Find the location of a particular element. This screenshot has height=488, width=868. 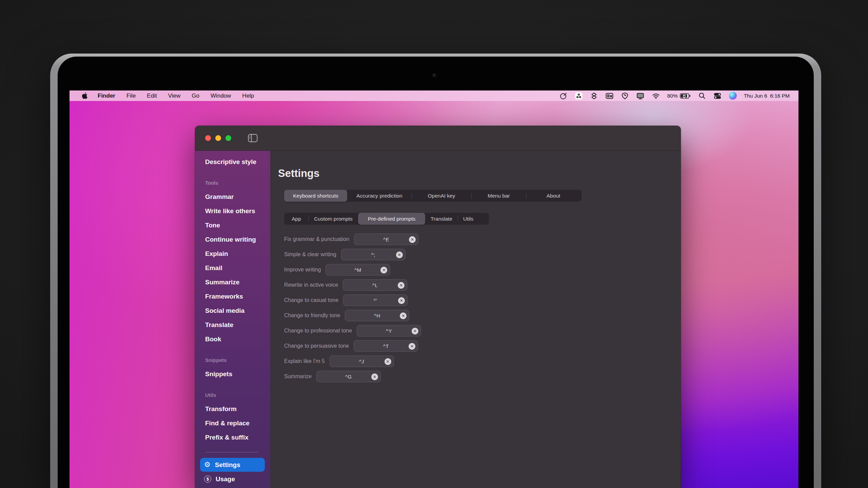

control-center-icon is located at coordinates (717, 96).